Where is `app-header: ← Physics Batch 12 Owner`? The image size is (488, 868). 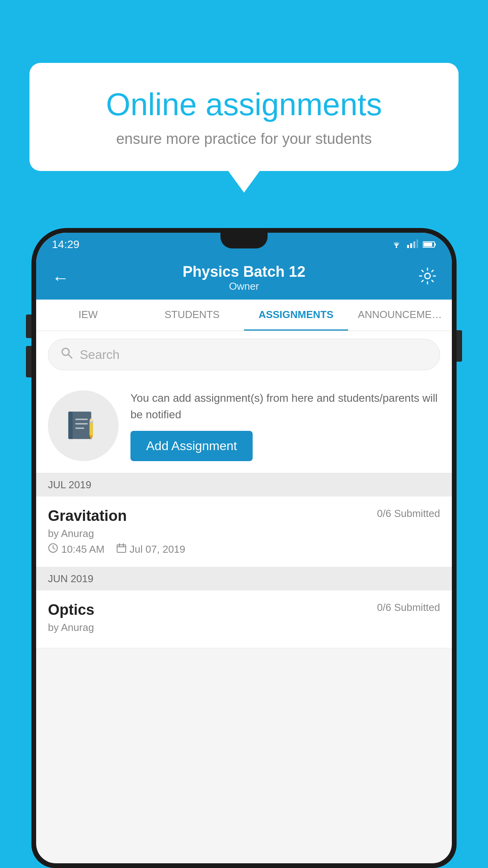
app-header: ← Physics Batch 12 Owner is located at coordinates (244, 278).